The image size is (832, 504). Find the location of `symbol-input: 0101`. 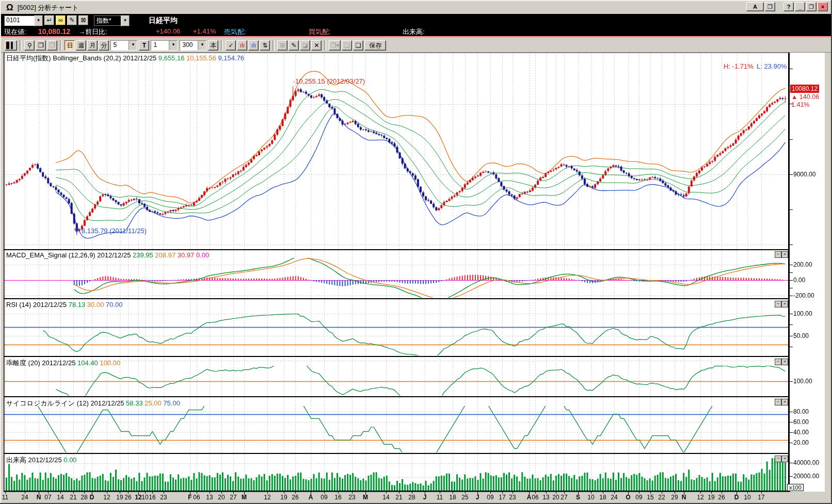

symbol-input: 0101 is located at coordinates (20, 21).